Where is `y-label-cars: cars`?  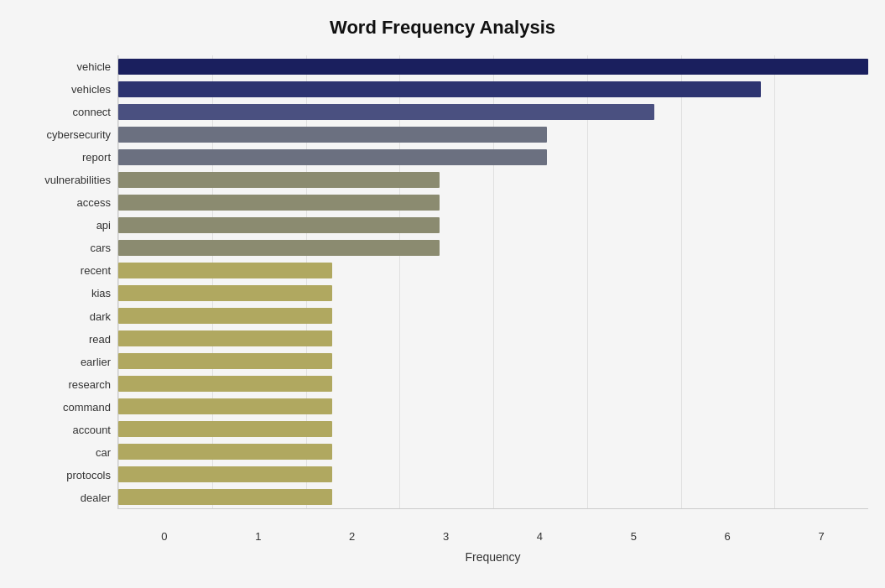 y-label-cars: cars is located at coordinates (64, 248).